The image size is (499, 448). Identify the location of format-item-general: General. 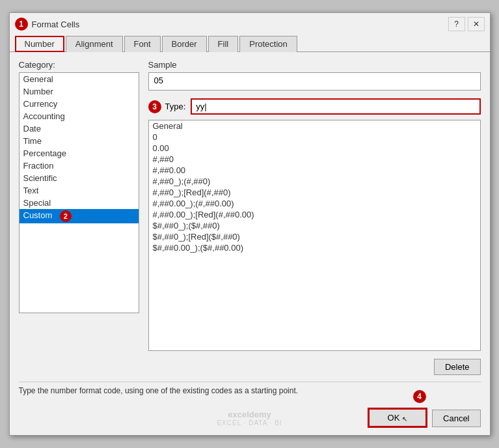
(310, 126).